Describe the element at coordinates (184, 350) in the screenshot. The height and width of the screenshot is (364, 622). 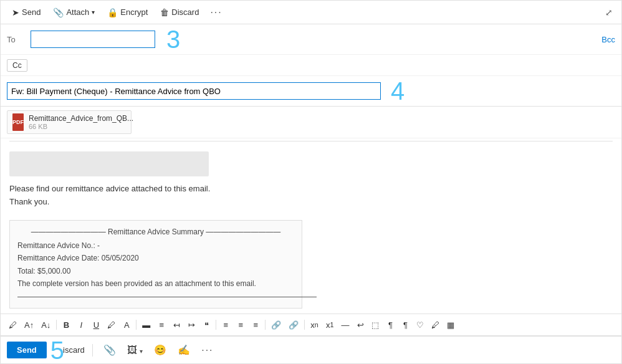
I see `signature-button: ✍` at that location.